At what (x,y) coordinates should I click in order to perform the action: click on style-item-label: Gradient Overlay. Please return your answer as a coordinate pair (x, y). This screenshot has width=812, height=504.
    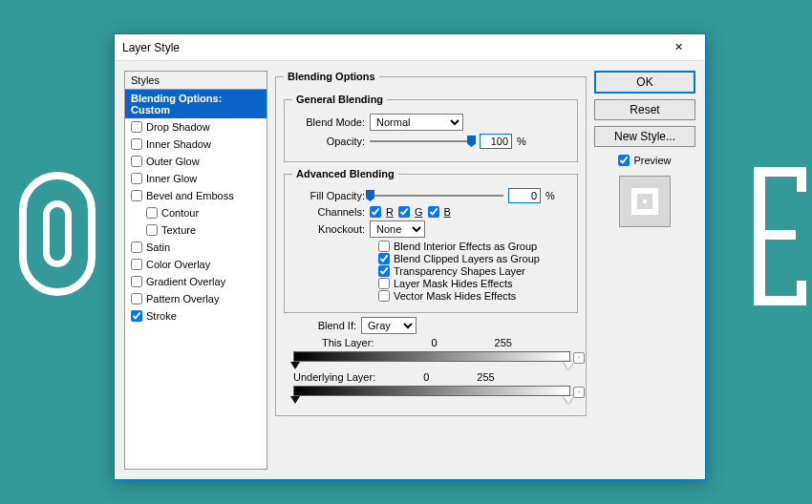
    Looking at the image, I should click on (185, 282).